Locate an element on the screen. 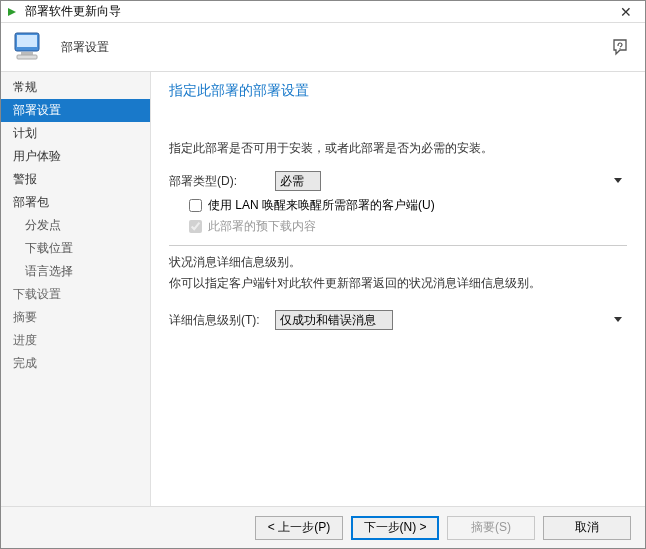 This screenshot has height=549, width=646. close-icon: ✕ is located at coordinates (626, 12).